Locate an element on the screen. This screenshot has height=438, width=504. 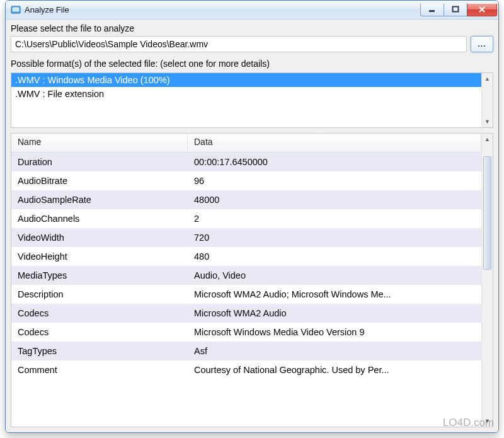
cell-name: VideoWidth is located at coordinates (100, 238).